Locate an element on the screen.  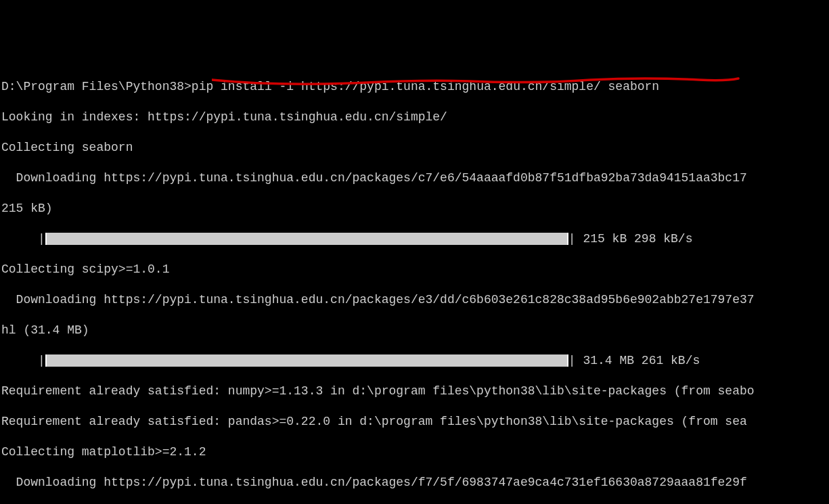
output-line: Looking in indexes: https://pypi.tuna.ts… is located at coordinates (414, 118).